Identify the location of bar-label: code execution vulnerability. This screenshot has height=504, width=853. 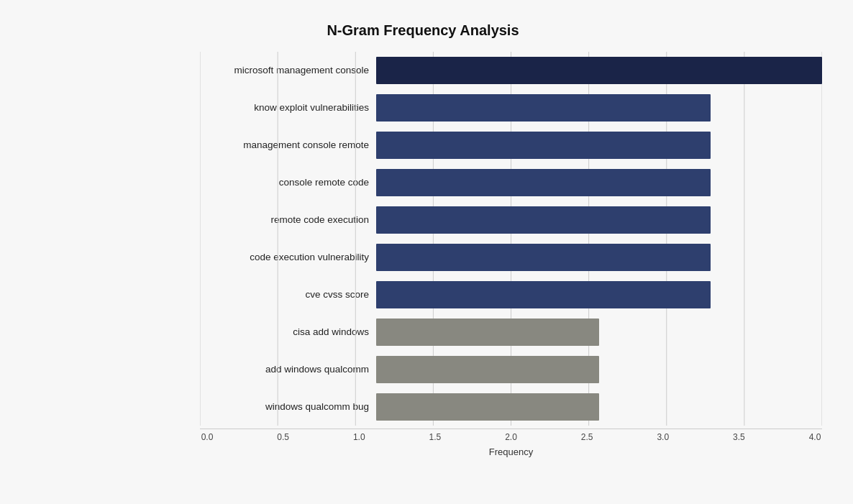
(288, 257).